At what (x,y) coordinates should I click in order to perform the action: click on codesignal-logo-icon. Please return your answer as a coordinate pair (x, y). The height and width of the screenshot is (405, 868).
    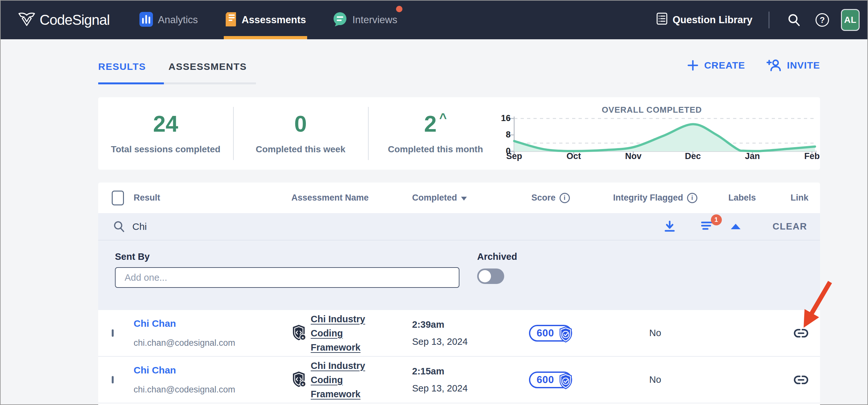
    Looking at the image, I should click on (27, 20).